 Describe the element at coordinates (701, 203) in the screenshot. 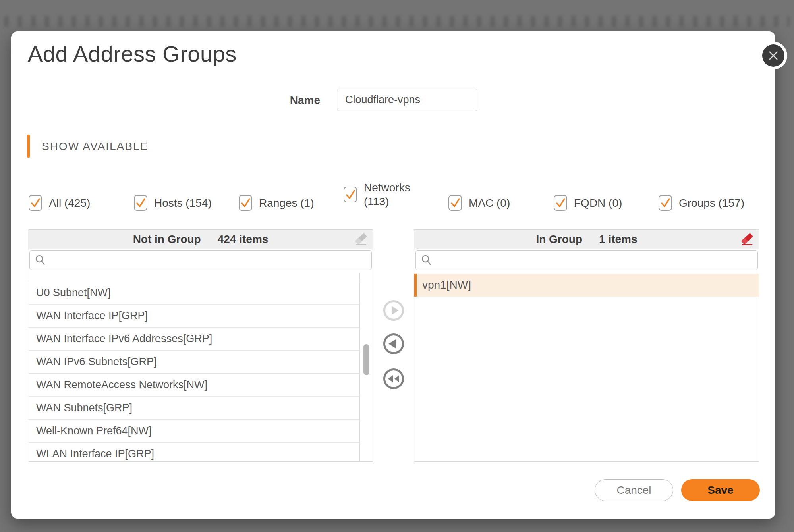

I see `filter-groups: Groups (157)` at that location.